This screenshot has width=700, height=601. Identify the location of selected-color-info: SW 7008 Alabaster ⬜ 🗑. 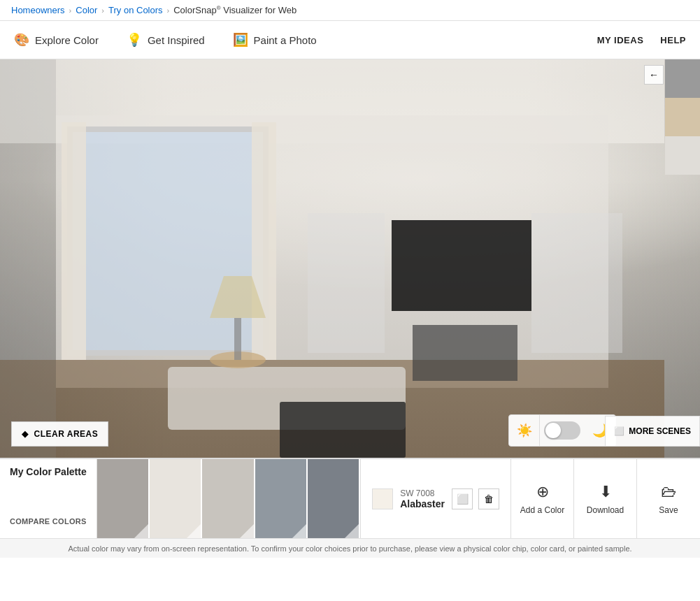
(435, 499).